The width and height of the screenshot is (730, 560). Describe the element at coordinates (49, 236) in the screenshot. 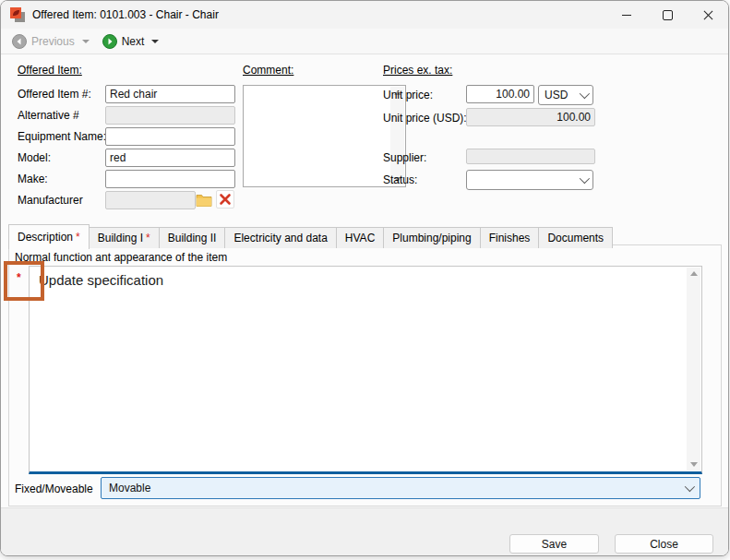

I see `tab-description: Description*` at that location.